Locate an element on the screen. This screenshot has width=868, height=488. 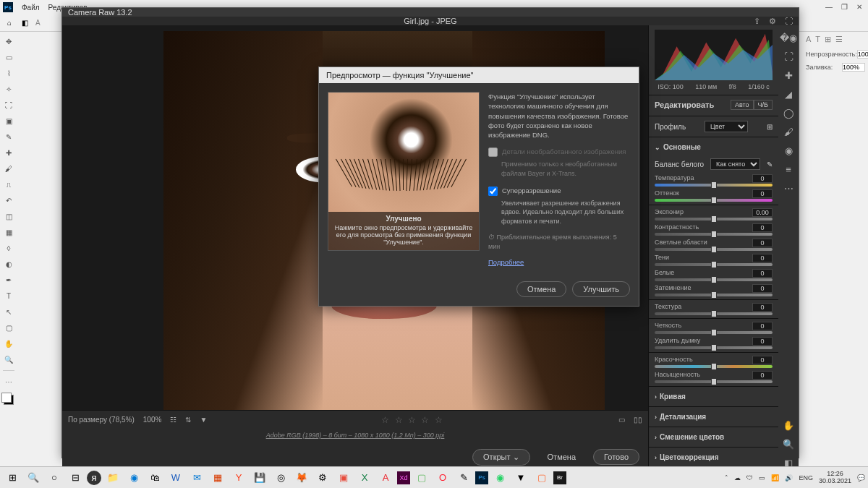
close-button: ✕ is located at coordinates (859, 7).